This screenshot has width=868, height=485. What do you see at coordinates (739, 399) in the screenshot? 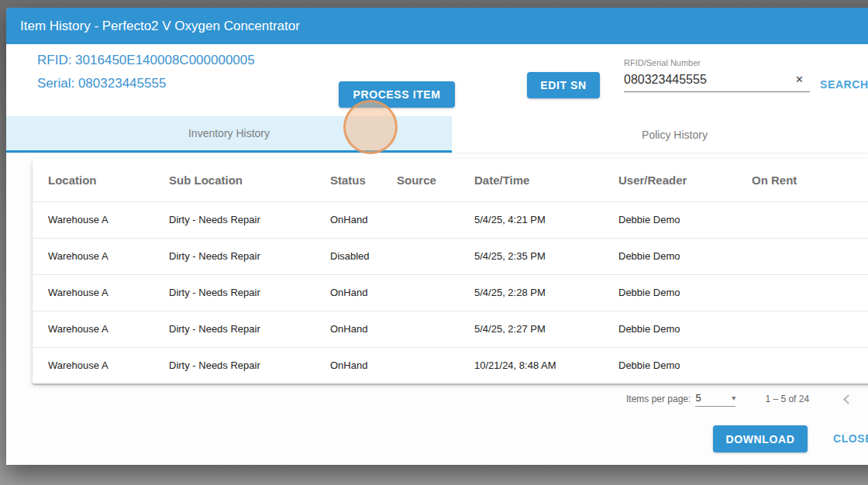
I see `paginator: Items per page: 5 ▾ 1 – 5 of 24` at bounding box center [739, 399].